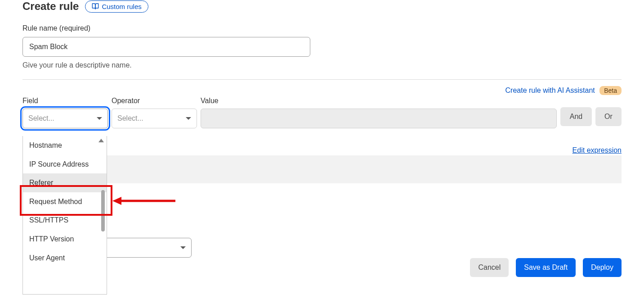 Image resolution: width=644 pixels, height=295 pixels. I want to click on expression-preview-band, so click(322, 169).